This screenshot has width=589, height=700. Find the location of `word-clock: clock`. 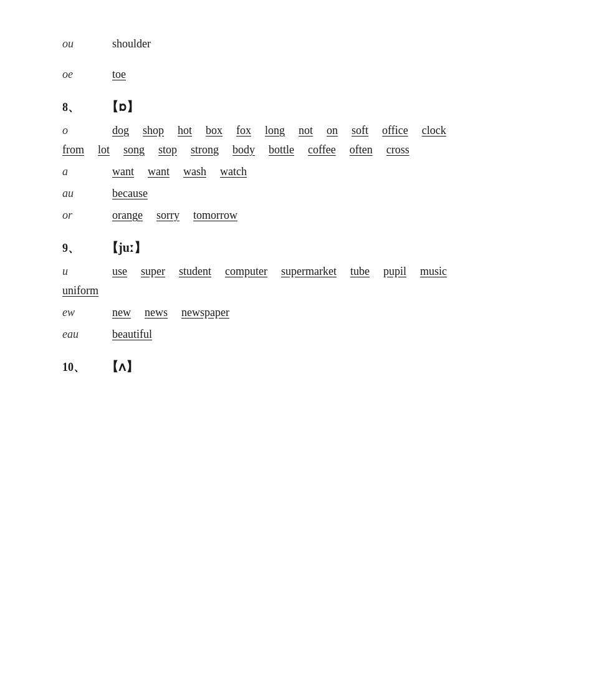

word-clock: clock is located at coordinates (434, 131).